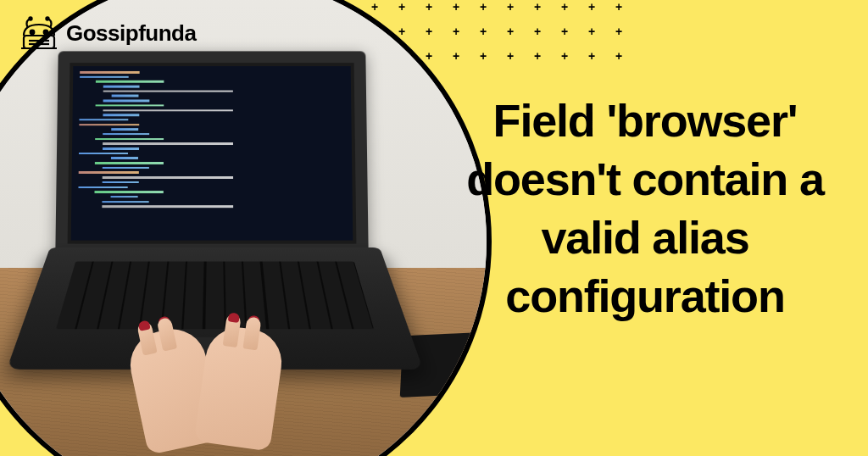  I want to click on brand-name: Gossipfunda, so click(131, 34).